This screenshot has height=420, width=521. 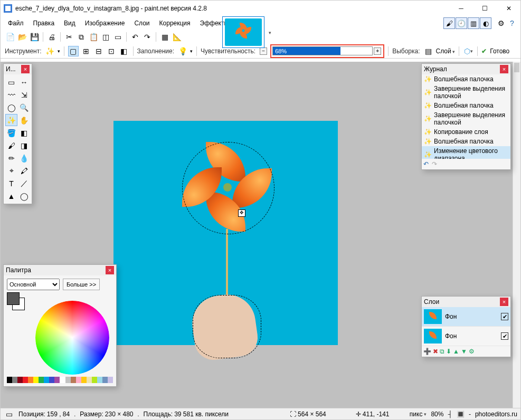 What do you see at coordinates (24, 196) in the screenshot?
I see `tool-shape2: ◯` at bounding box center [24, 196].